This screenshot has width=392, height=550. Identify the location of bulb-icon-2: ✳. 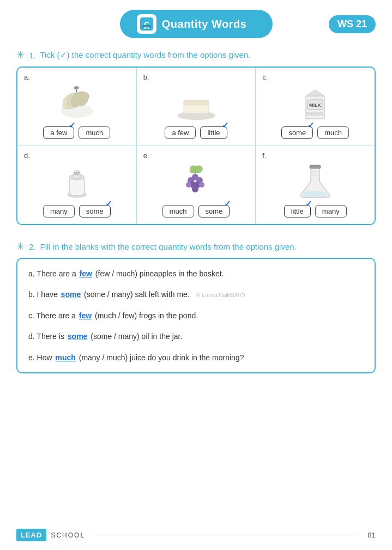
(21, 246).